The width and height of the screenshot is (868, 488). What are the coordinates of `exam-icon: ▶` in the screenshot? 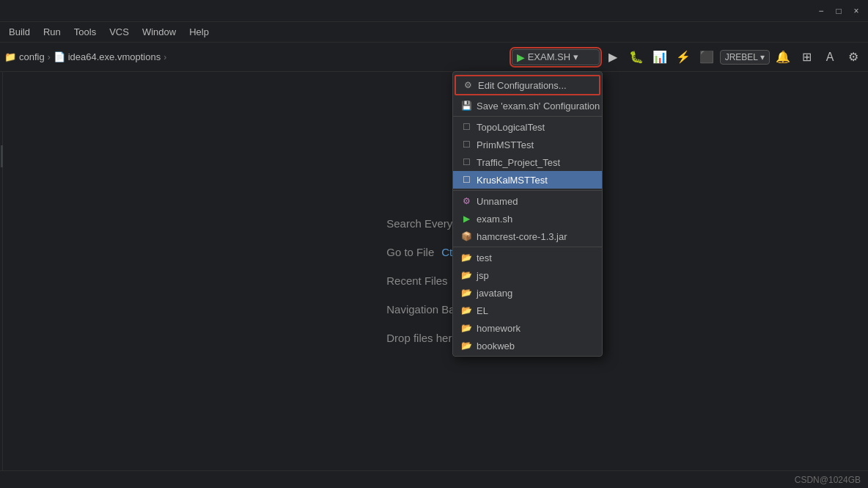 It's located at (466, 219).